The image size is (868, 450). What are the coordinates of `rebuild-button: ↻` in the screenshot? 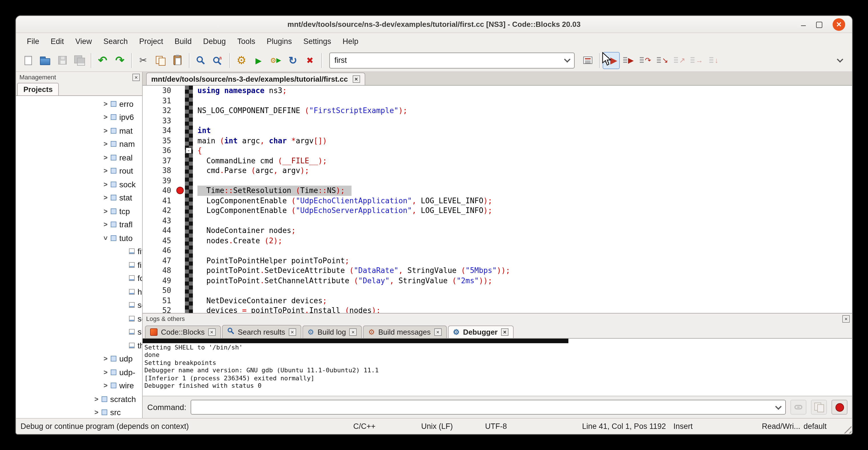 It's located at (292, 60).